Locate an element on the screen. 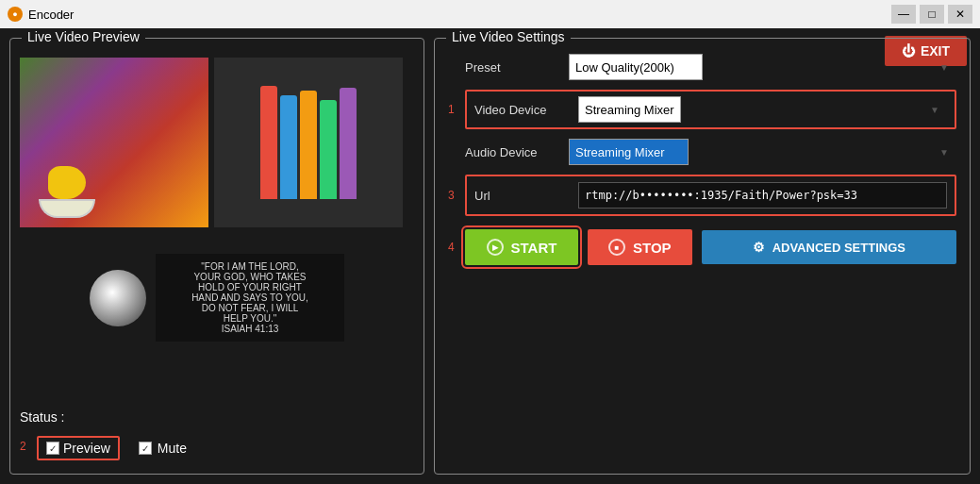 Image resolution: width=980 pixels, height=484 pixels. audio-device-select: Streaming MixerDefault MicrophoneSystem … is located at coordinates (628, 152).